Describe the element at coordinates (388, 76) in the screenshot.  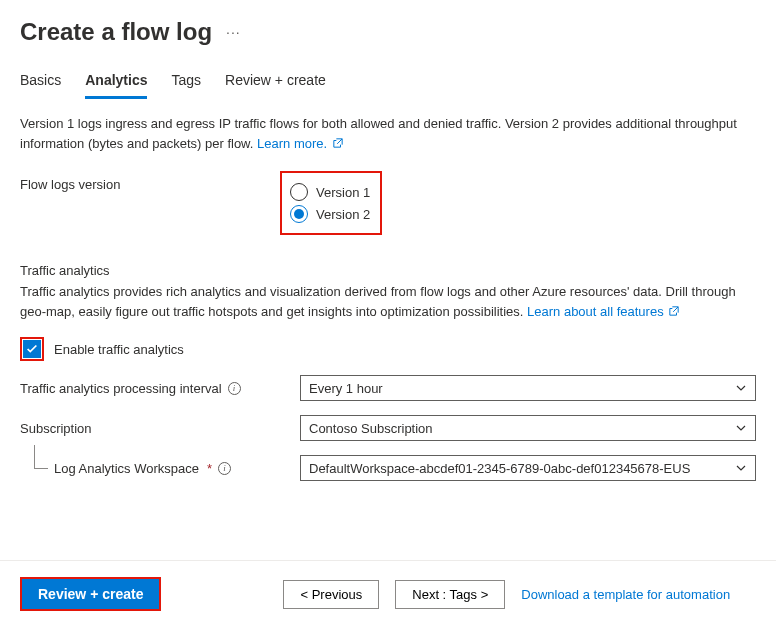
I see `tab-bar: Basics Analytics Tags Review + create` at that location.